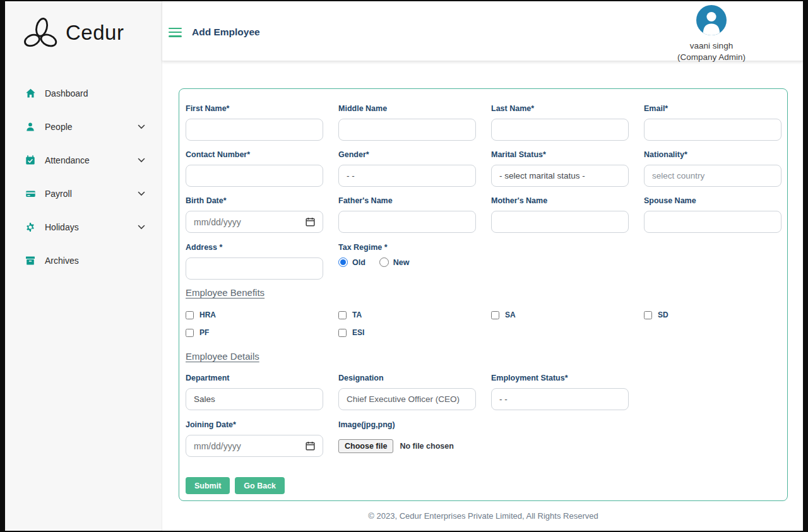 Image resolution: width=808 pixels, height=532 pixels. I want to click on gender-label: Gender*, so click(407, 155).